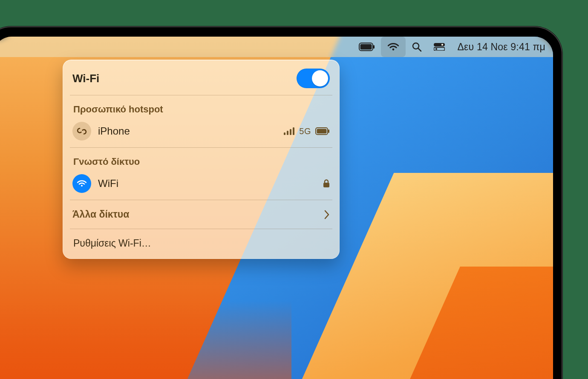  Describe the element at coordinates (112, 243) in the screenshot. I see `wifi-settings-label: Ρυθμίσεις Wi-Fi…` at that location.